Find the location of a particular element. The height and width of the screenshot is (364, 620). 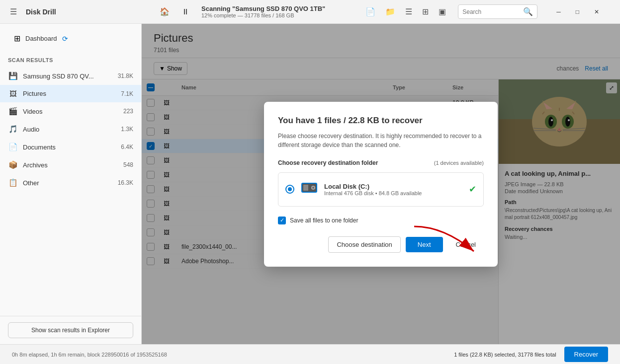

next-button: Next is located at coordinates (425, 244).